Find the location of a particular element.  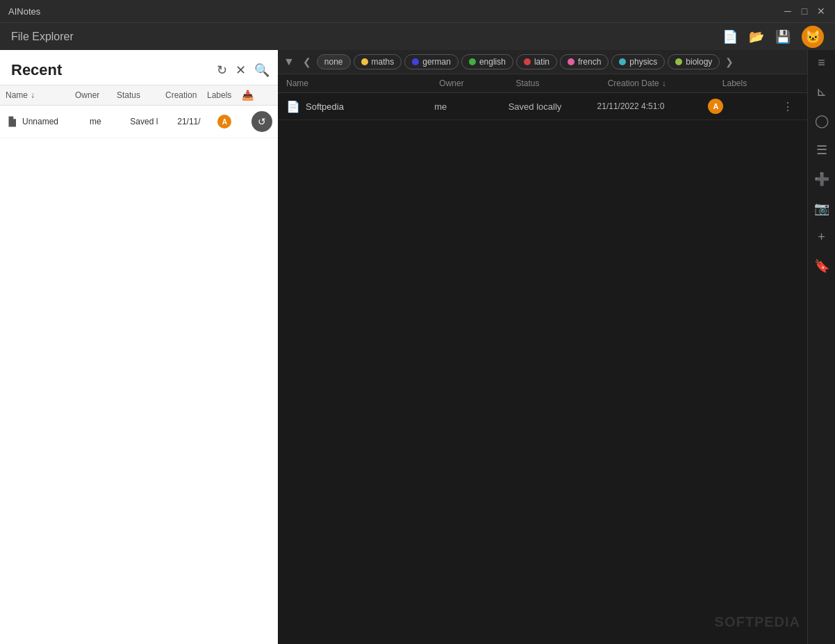

bookmark-icon: 🔖 is located at coordinates (822, 266).